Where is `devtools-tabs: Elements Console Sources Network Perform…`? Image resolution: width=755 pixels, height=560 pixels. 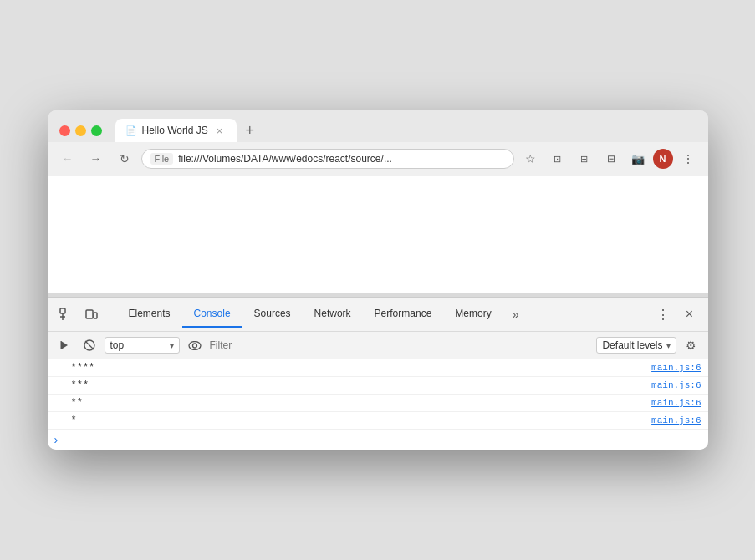
devtools-tabs: Elements Console Sources Network Perform… is located at coordinates (385, 314).